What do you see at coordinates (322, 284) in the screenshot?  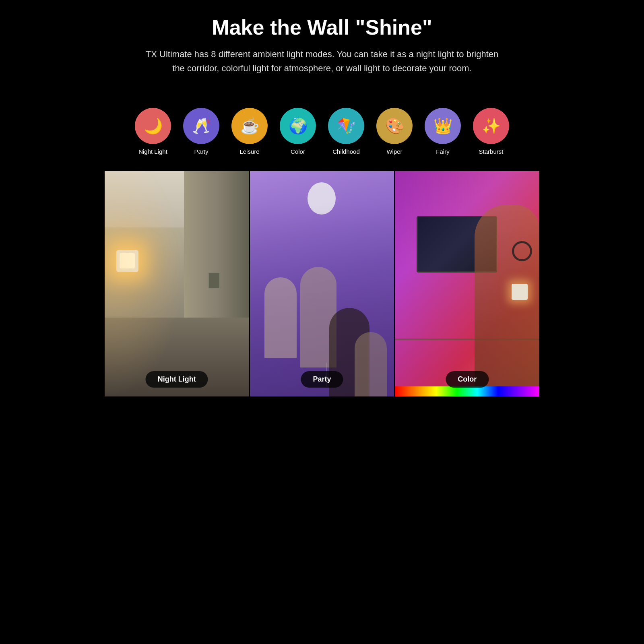 I see `party-photo: Party` at bounding box center [322, 284].